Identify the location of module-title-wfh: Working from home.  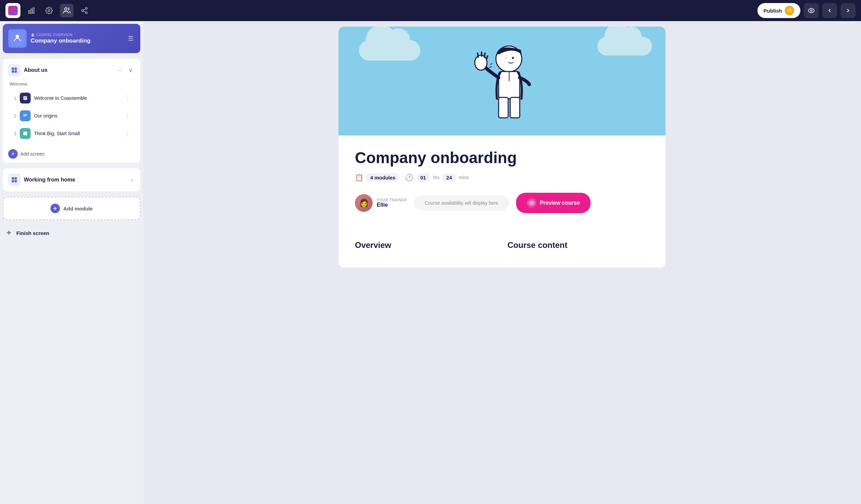
(74, 180).